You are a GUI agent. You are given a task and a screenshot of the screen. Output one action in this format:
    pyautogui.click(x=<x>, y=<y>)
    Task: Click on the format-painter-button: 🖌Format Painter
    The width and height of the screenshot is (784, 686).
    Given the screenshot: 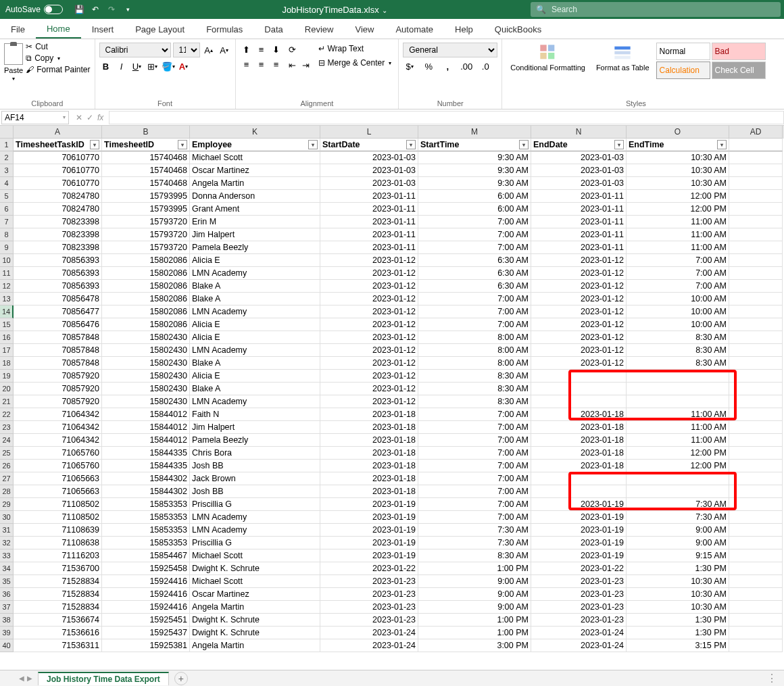 What is the action you would take?
    pyautogui.click(x=58, y=70)
    